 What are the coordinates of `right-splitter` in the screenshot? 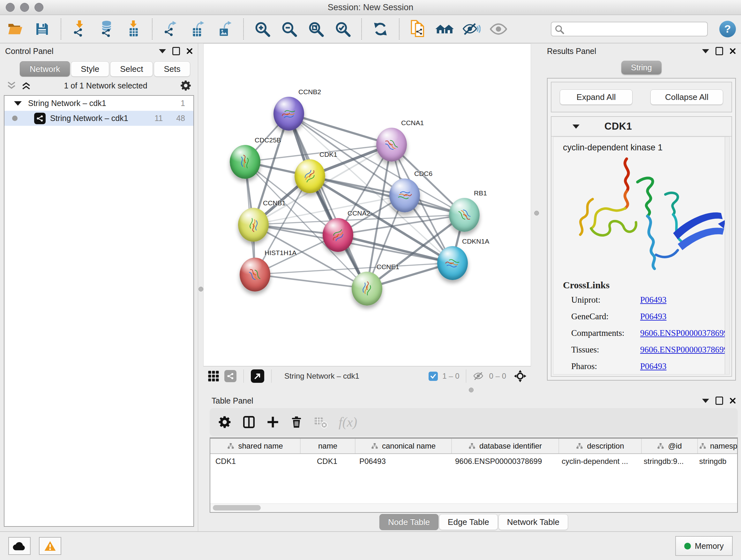 It's located at (537, 214).